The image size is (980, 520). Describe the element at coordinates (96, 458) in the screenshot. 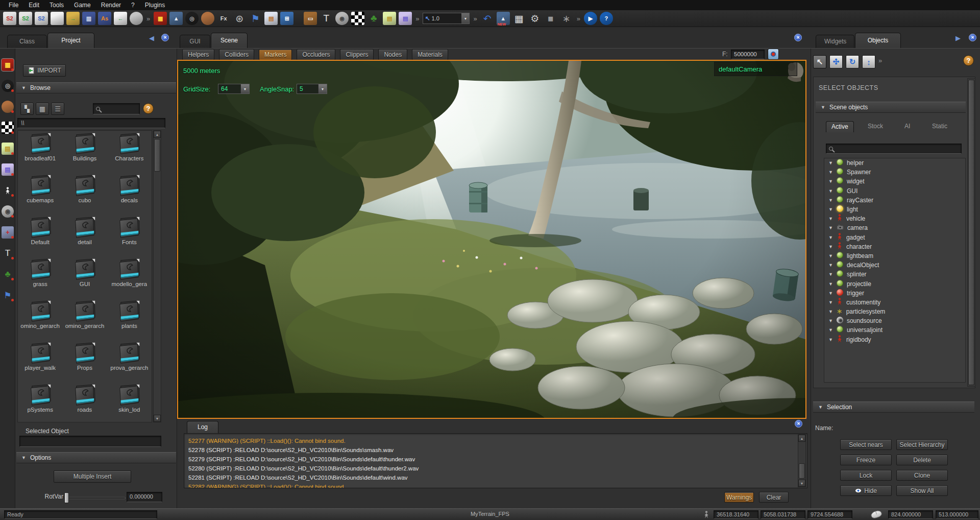

I see `options-section-header: ▼ Options` at that location.